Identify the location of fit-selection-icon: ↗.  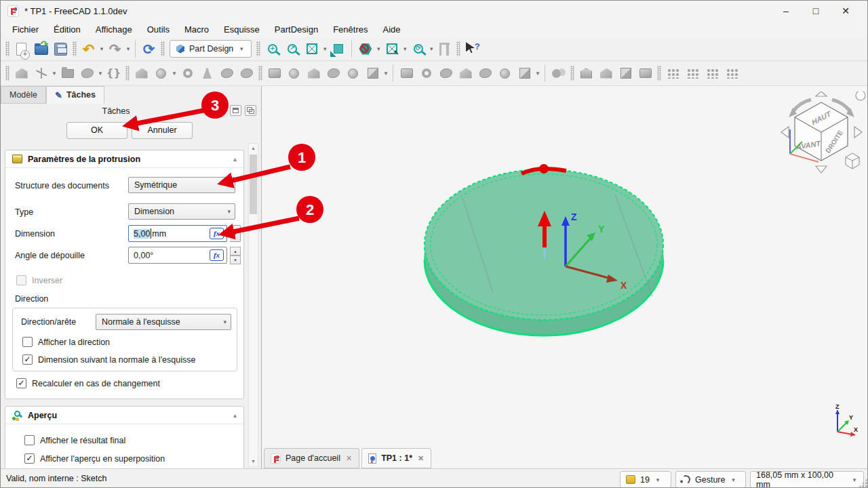
(292, 49).